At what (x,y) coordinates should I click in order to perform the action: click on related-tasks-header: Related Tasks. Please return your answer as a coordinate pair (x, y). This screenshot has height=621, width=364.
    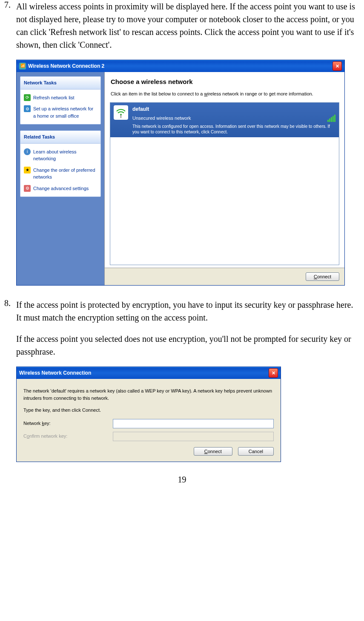
    Looking at the image, I should click on (60, 137).